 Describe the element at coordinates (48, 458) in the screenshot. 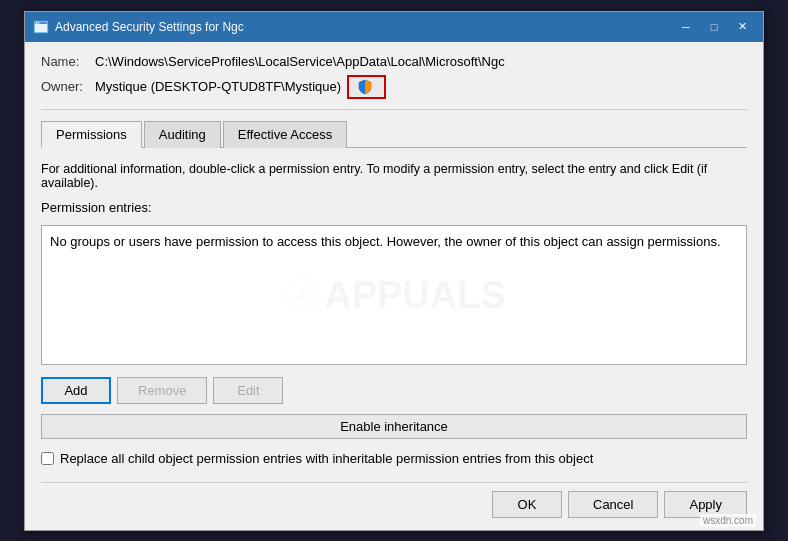

I see `replace-checkbox` at that location.